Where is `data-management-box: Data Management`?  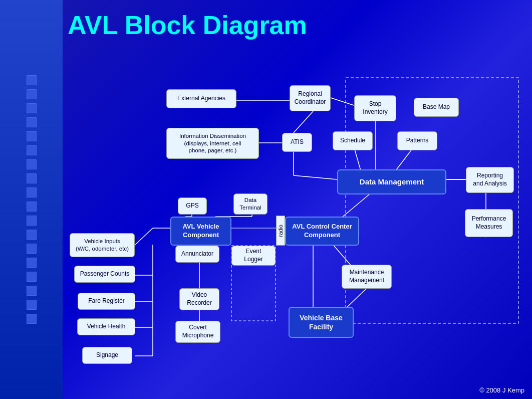
data-management-box: Data Management is located at coordinates (392, 182).